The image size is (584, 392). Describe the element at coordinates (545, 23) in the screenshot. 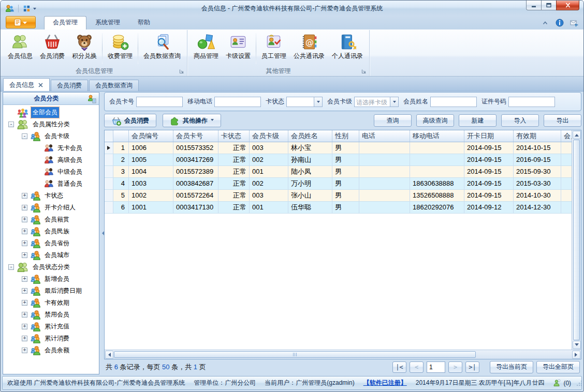

I see `collapse-ribbon-icon` at that location.